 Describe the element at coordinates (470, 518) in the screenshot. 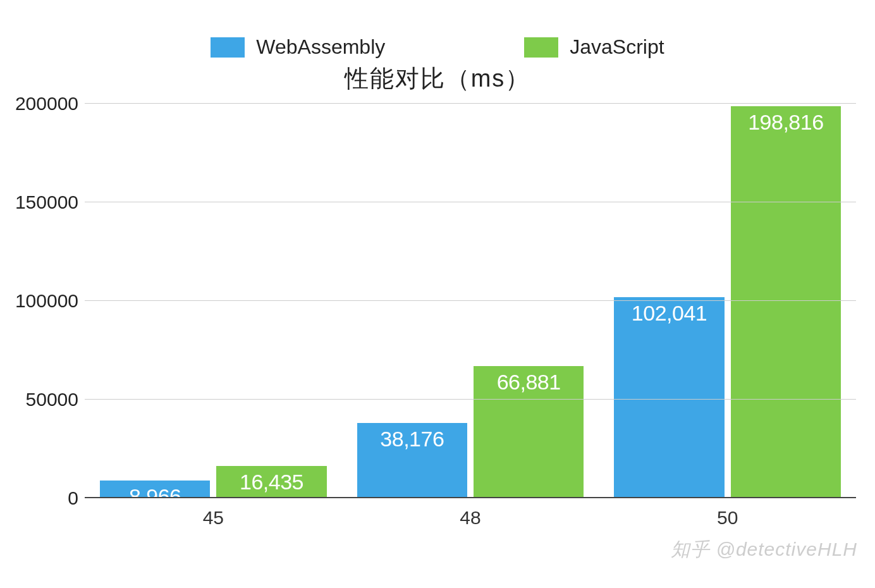

I see `x-tick-label: 48` at that location.